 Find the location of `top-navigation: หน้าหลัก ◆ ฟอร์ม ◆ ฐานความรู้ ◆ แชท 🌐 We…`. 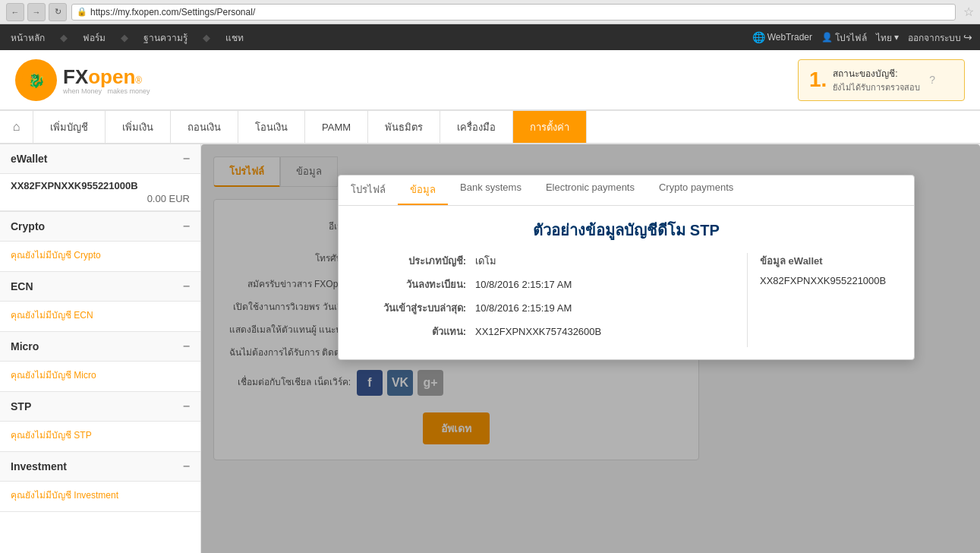

top-navigation: หน้าหลัก ◆ ฟอร์ม ◆ ฐานความรู้ ◆ แชท 🌐 We… is located at coordinates (490, 37).